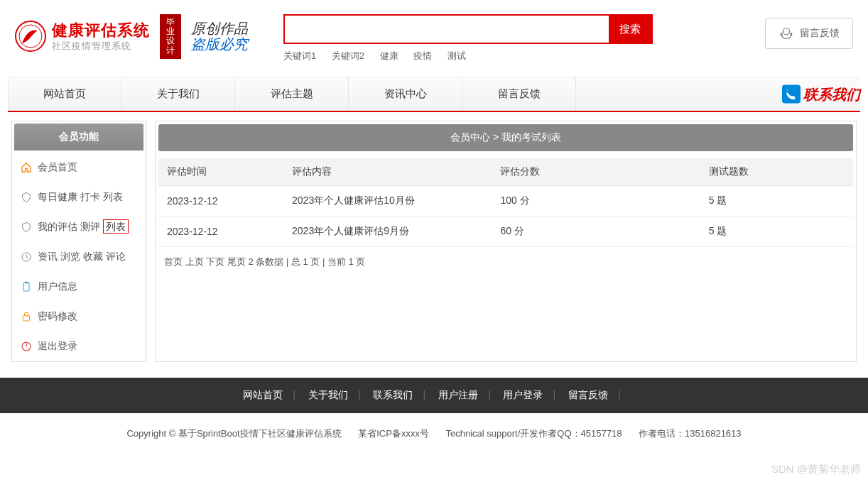 The height and width of the screenshot is (487, 868). Describe the element at coordinates (79, 168) in the screenshot. I see `sidebar-item-home: 会员首页` at that location.